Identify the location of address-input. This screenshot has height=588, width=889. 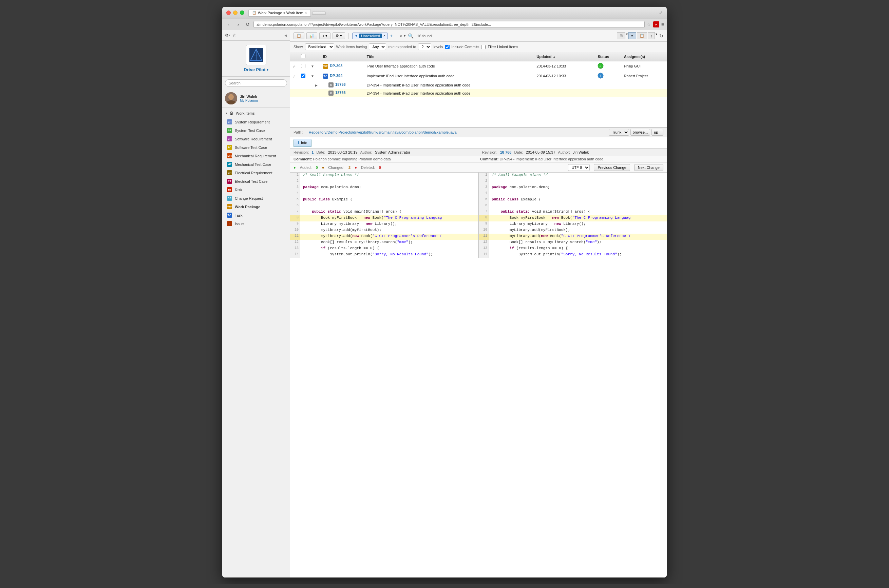
(449, 24).